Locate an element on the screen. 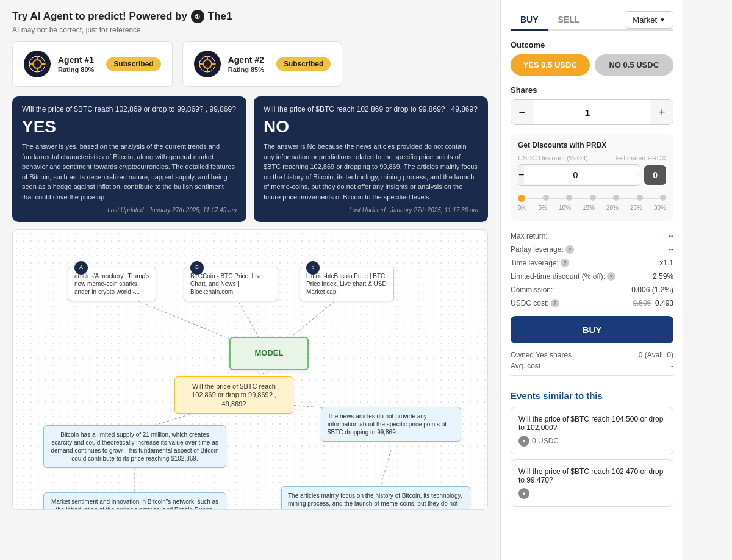  parlay-info-icon: ? is located at coordinates (570, 249).